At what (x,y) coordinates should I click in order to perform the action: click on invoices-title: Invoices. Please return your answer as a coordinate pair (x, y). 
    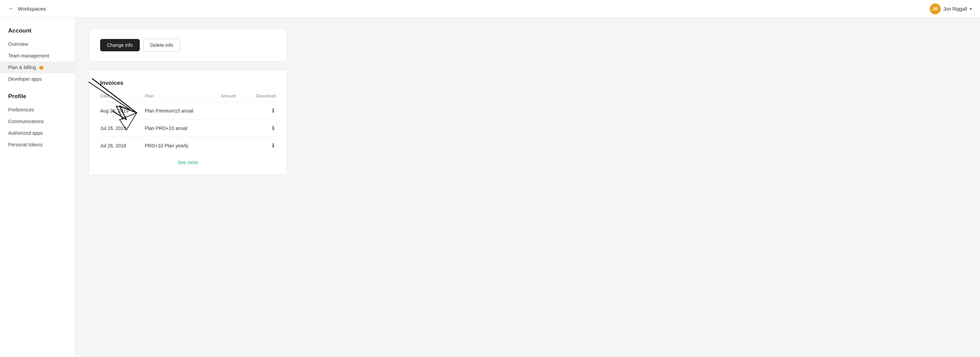
    Looking at the image, I should click on (188, 83).